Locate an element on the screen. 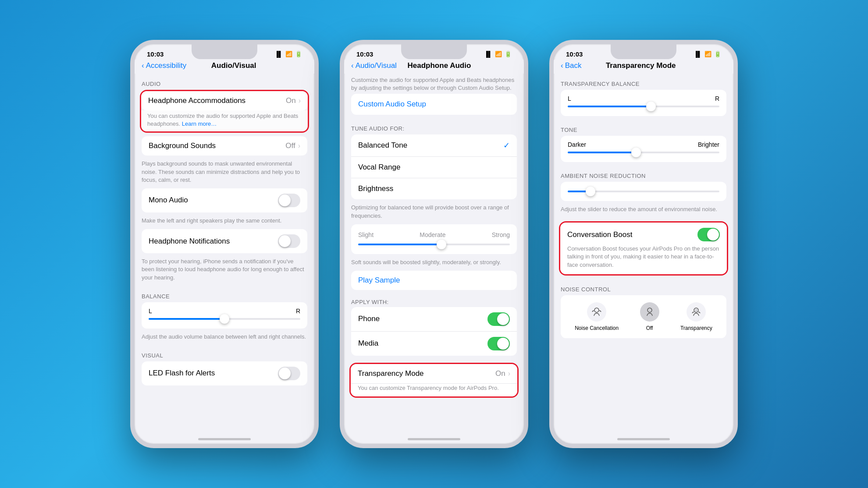 Image resolution: width=868 pixels, height=488 pixels. back-button-1: ‹ Accessibility is located at coordinates (164, 66).